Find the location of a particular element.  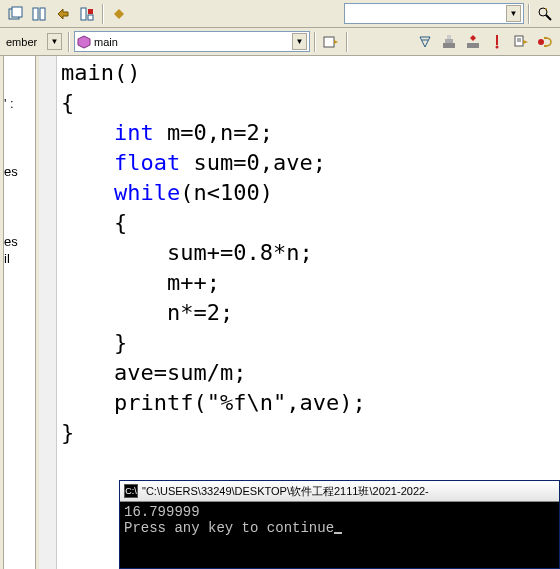

left-gutter is located at coordinates (2, 312).